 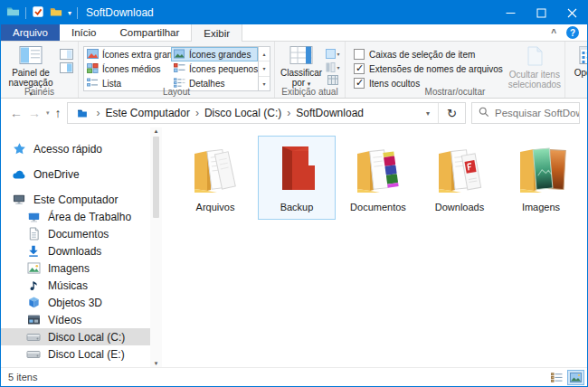 I want to click on layout-option-small-icons: Ícones pequenos, so click(x=214, y=69).